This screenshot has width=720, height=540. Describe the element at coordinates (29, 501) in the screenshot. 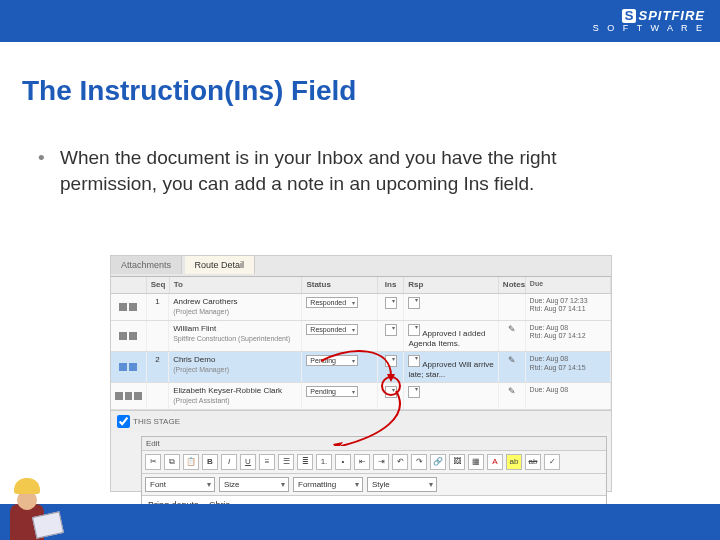

I see `worker-graphic` at that location.